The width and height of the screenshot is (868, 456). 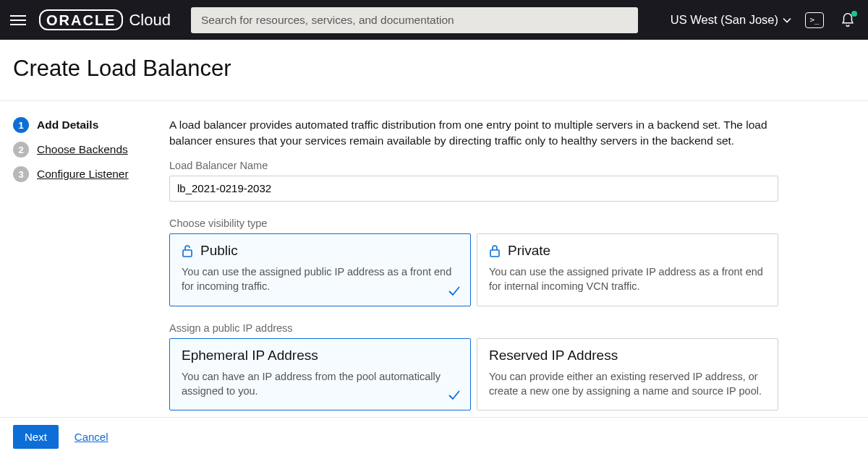 I want to click on step-configure-listener: 3 Configure Listener, so click(x=80, y=174).